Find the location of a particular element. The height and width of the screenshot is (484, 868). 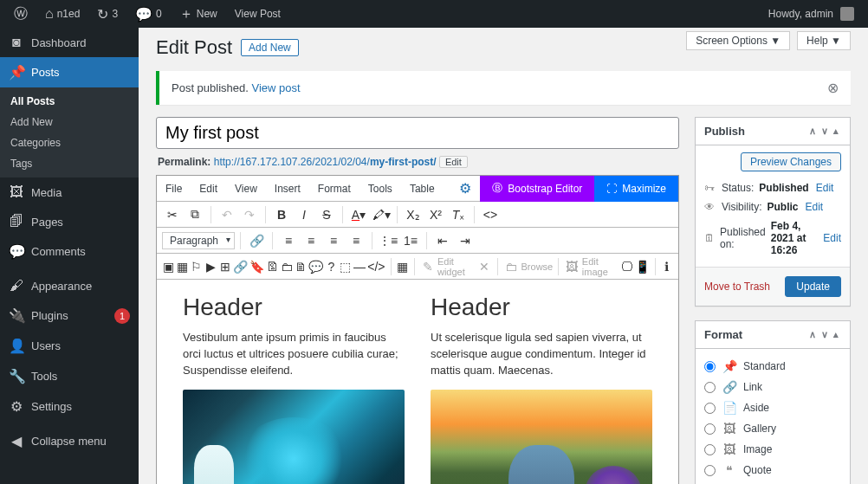

menu-insert: Insert is located at coordinates (288, 189).